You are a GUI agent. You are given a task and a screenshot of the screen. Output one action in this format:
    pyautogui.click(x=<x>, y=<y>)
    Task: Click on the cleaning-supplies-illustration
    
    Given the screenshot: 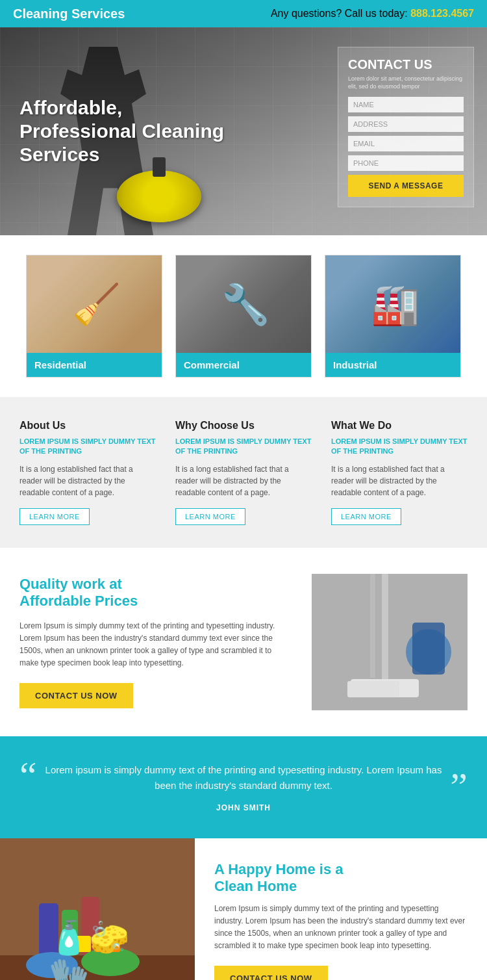 What is the action you would take?
    pyautogui.click(x=97, y=909)
    